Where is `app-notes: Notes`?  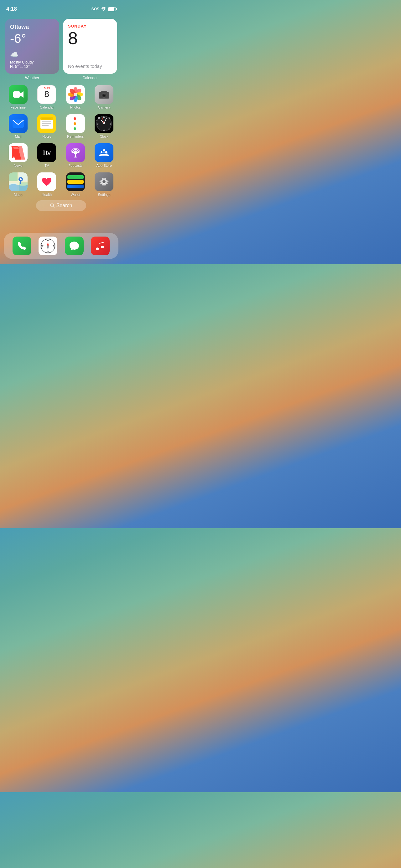
app-notes: Notes is located at coordinates (47, 126).